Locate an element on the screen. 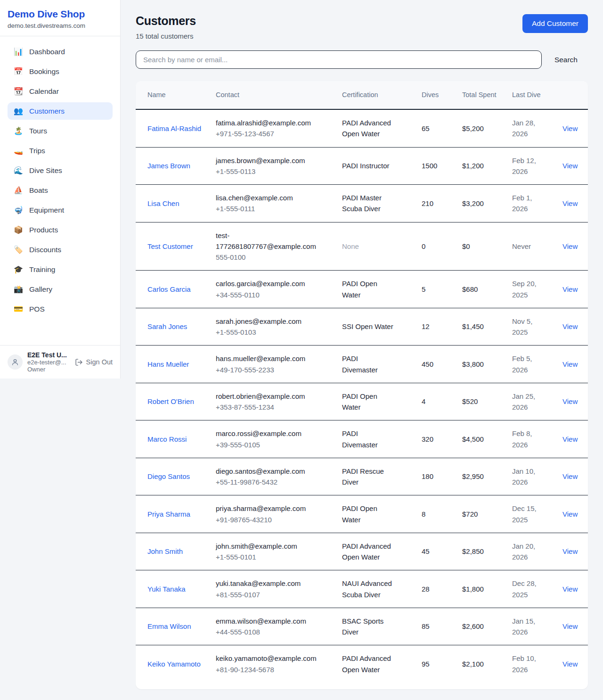 The height and width of the screenshot is (700, 603). customer-dives: 8 is located at coordinates (436, 514).